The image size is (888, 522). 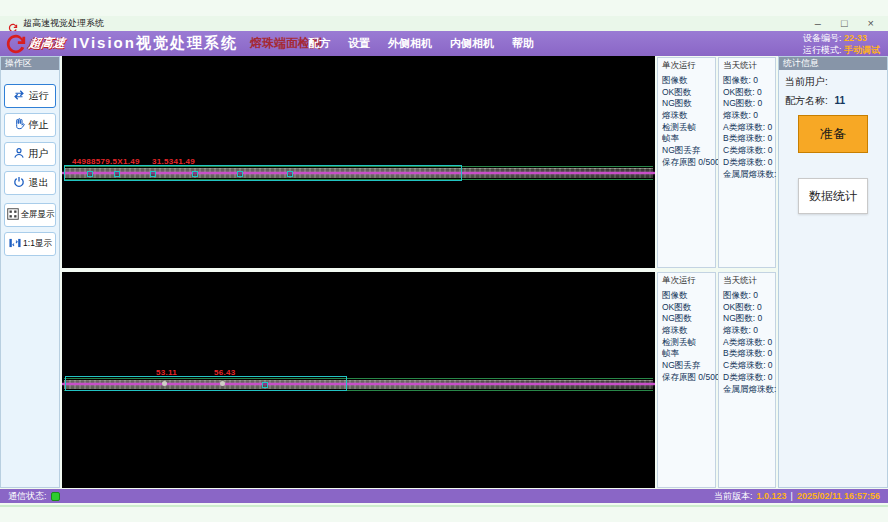 What do you see at coordinates (747, 162) in the screenshot?
I see `today-stats-panel-1: 当天统计 图像数: 0OK图数: 0NG图数: 0熔珠数: 0A类熔珠数: 0B…` at bounding box center [747, 162].